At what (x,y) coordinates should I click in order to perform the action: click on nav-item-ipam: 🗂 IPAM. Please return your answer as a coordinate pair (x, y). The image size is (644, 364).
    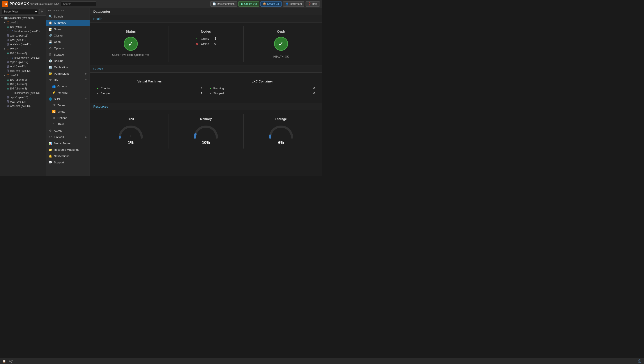
    Looking at the image, I should click on (68, 124).